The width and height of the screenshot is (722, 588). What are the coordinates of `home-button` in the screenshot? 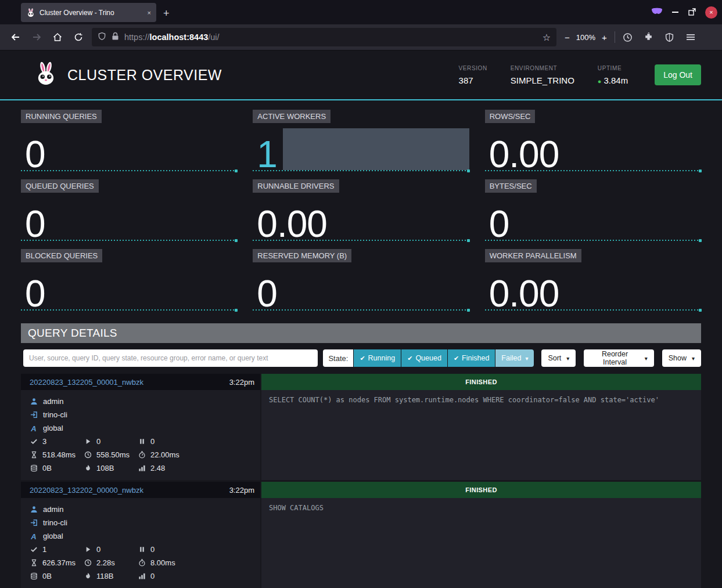 It's located at (58, 37).